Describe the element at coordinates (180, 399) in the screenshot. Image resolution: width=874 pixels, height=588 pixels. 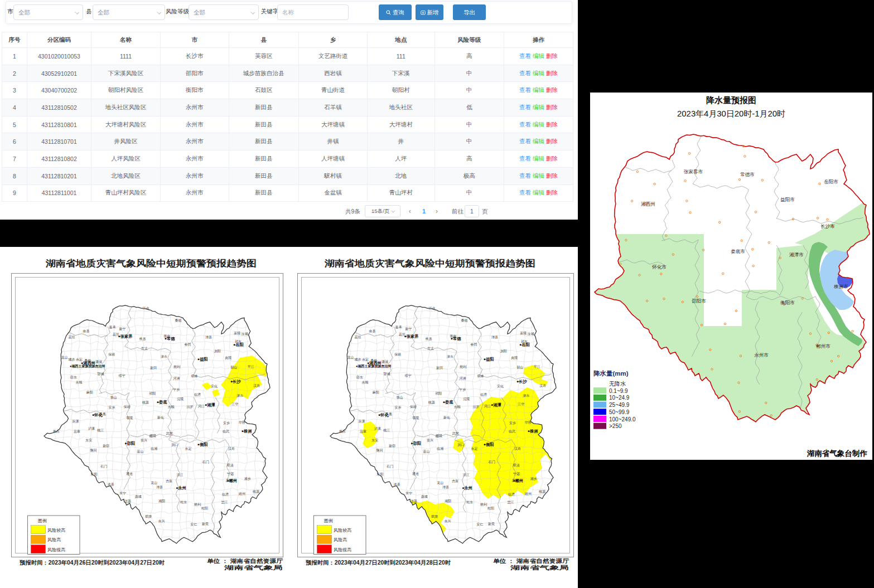
I see `svg-text: 沅陵` at that location.